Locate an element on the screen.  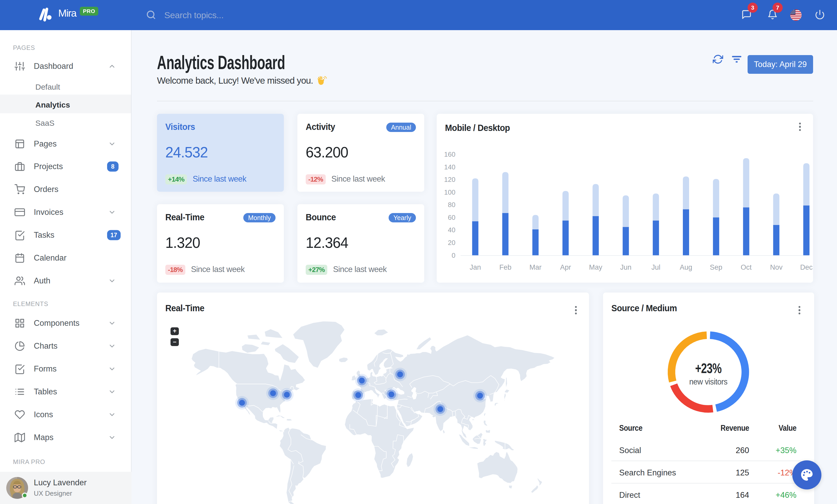
svg-text: Oct is located at coordinates (747, 267).